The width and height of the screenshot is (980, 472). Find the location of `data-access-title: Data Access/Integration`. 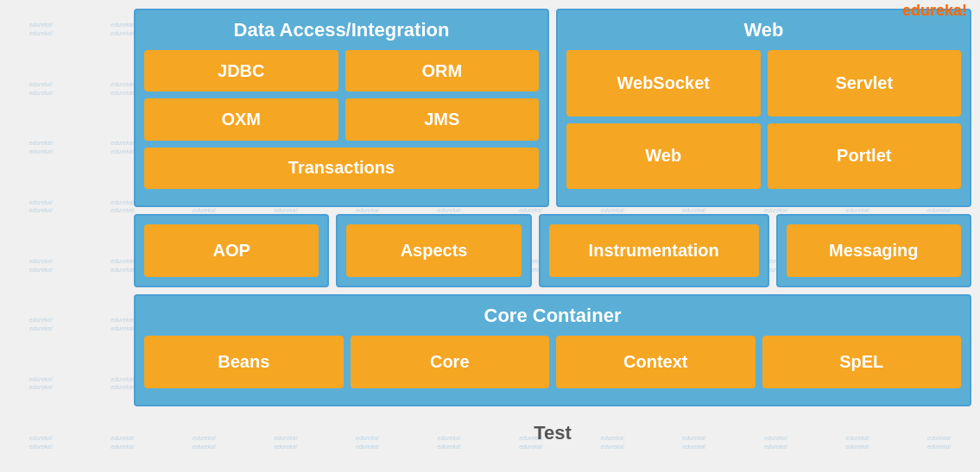

data-access-title: Data Access/Integration is located at coordinates (342, 30).